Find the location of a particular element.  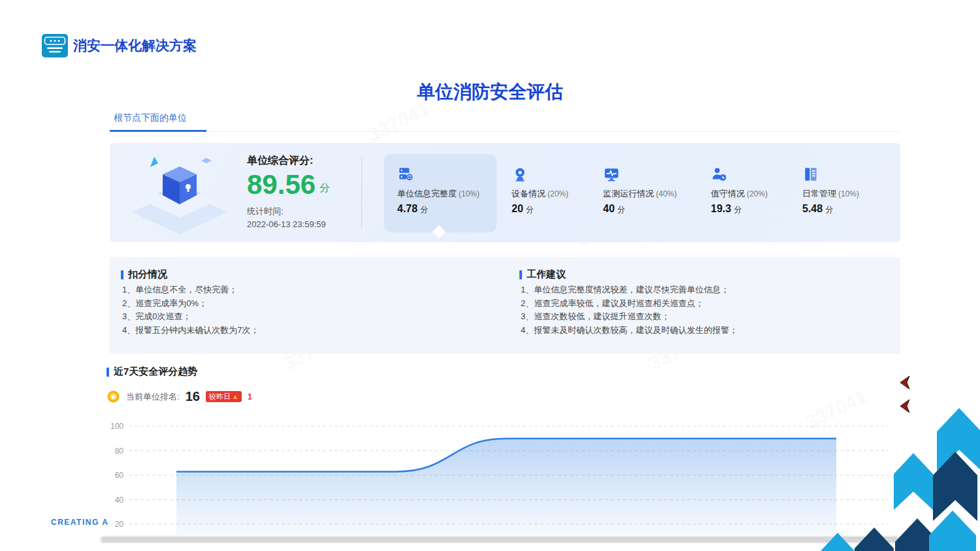

nav-arrow-icon is located at coordinates (905, 383).